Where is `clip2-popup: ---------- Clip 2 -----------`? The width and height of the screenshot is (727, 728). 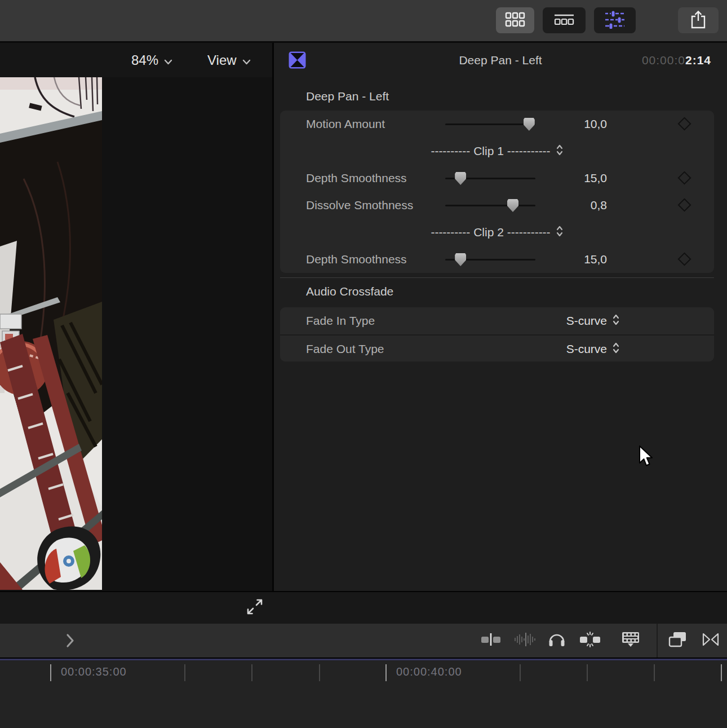
clip2-popup: ---------- Clip 2 ----------- is located at coordinates (497, 232).